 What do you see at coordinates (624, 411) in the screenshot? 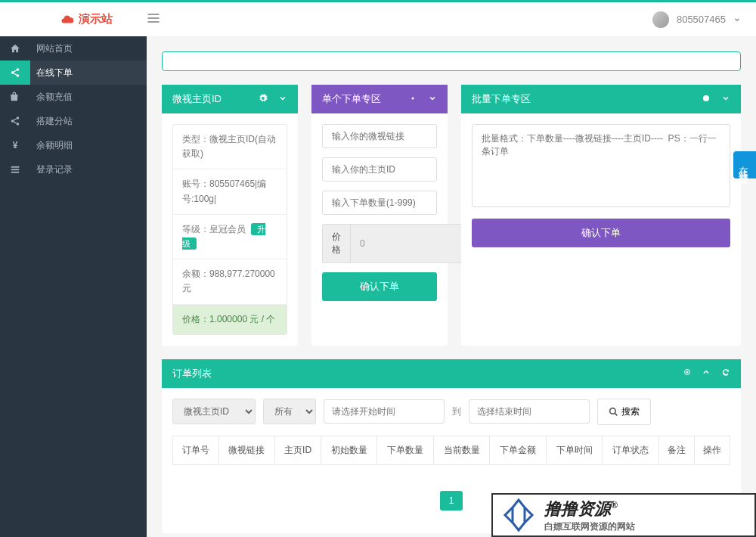
I see `search-button: 搜索` at bounding box center [624, 411].